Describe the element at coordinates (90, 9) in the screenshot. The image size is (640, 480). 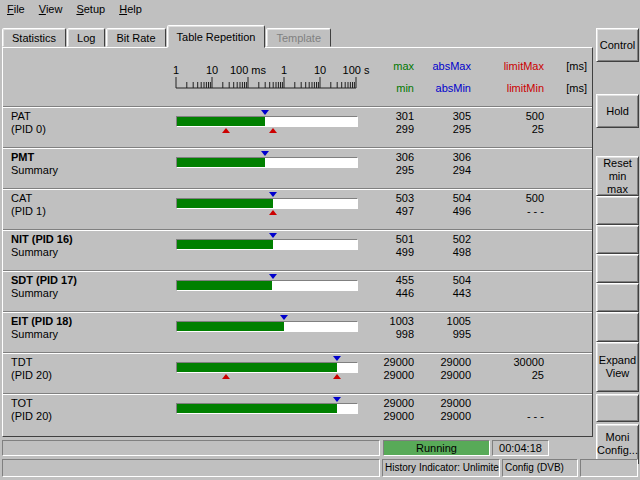
I see `menu-setup: Setup` at that location.